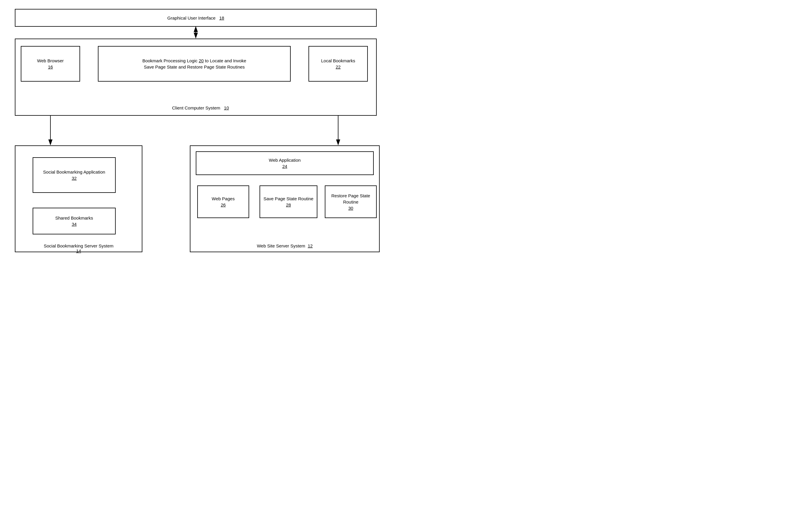 The width and height of the screenshot is (789, 532). What do you see at coordinates (50, 61) in the screenshot?
I see `web-browser-label: Web Browser` at bounding box center [50, 61].